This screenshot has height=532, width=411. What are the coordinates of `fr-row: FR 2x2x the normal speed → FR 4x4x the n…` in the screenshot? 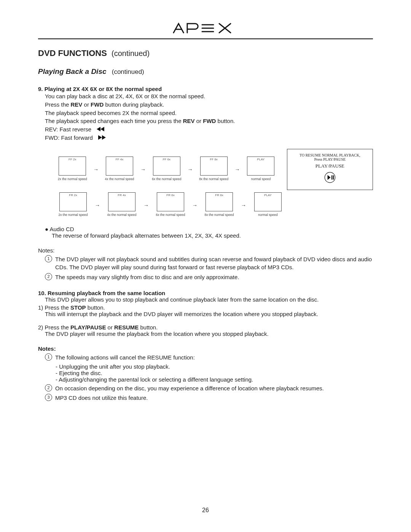 It's located at (213, 205).